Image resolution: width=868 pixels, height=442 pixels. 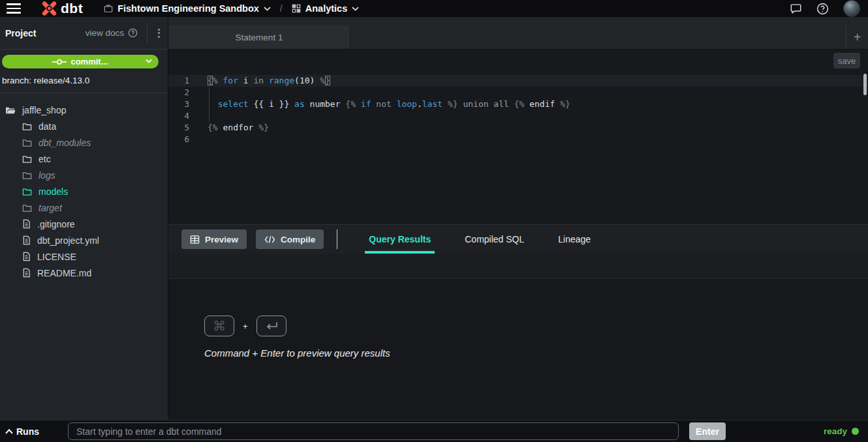 I want to click on tree-item-gitignore: .gitignore, so click(x=84, y=224).